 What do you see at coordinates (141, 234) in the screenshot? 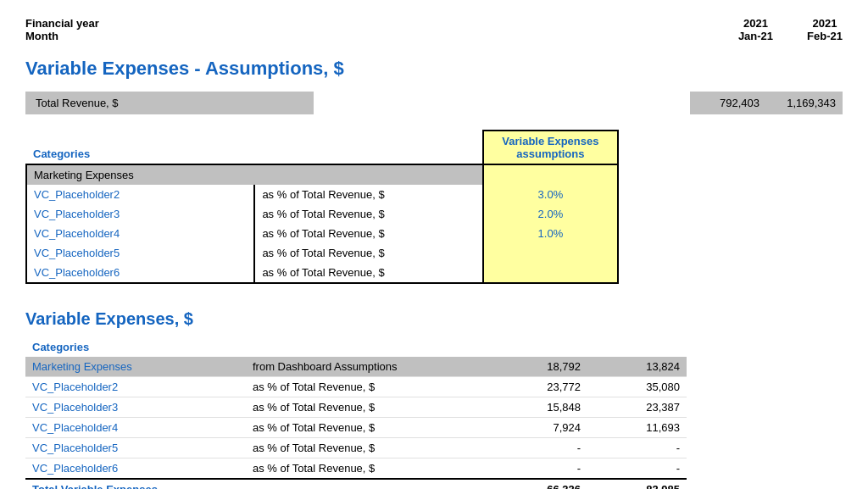
I see `placeholder-cat: VC_Placeholder4` at bounding box center [141, 234].